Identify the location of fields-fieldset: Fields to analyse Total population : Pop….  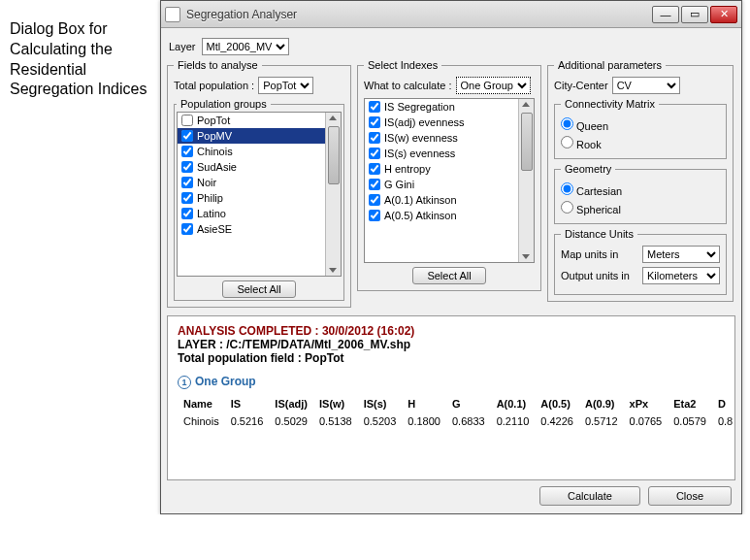
(259, 183).